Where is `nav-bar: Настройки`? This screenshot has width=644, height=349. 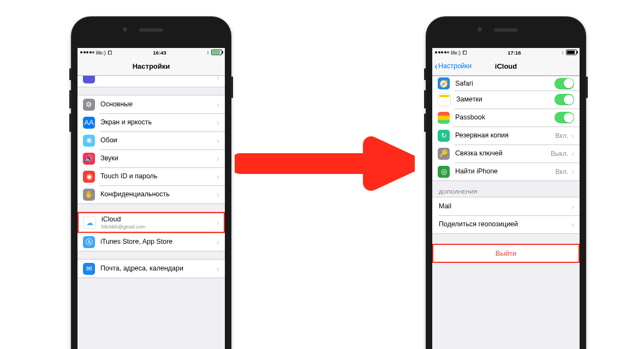
nav-bar: Настройки is located at coordinates (151, 67).